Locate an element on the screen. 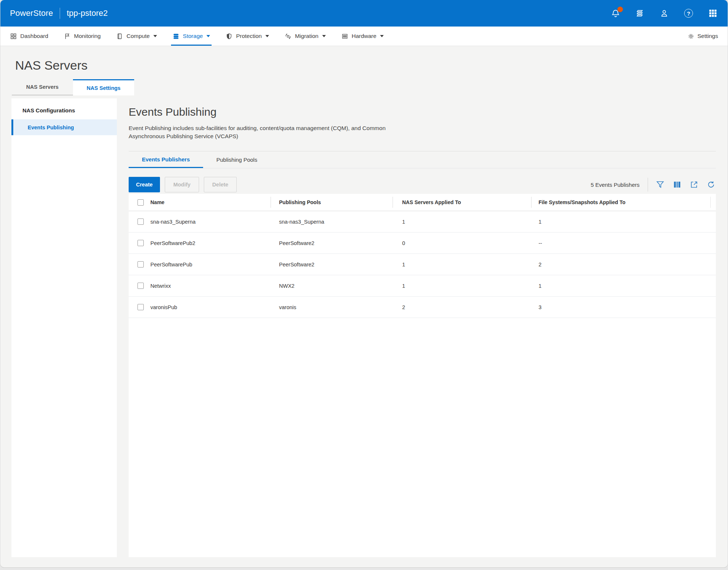 Image resolution: width=728 pixels, height=570 pixels. brand-logo: PowerStore is located at coordinates (32, 13).